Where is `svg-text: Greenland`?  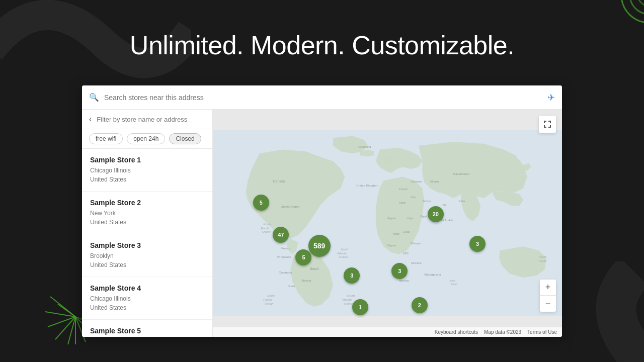
svg-text: Greenland is located at coordinates (364, 147).